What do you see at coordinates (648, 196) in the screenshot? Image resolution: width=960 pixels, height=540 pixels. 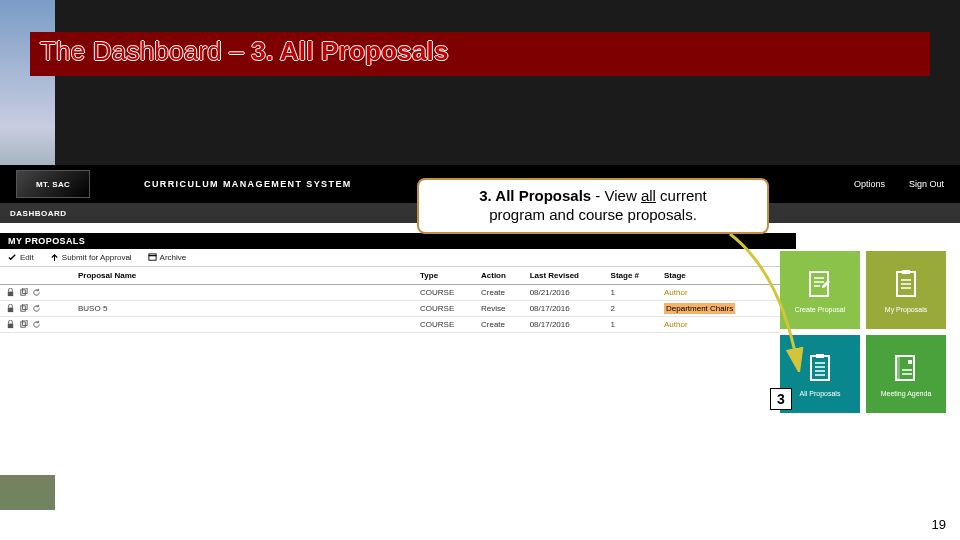 I see `callout-underline: all` at bounding box center [648, 196].